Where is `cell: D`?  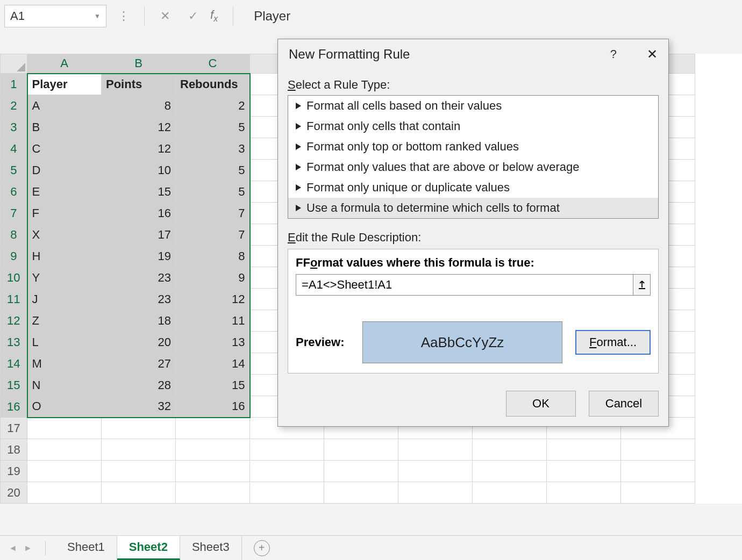 cell: D is located at coordinates (65, 170).